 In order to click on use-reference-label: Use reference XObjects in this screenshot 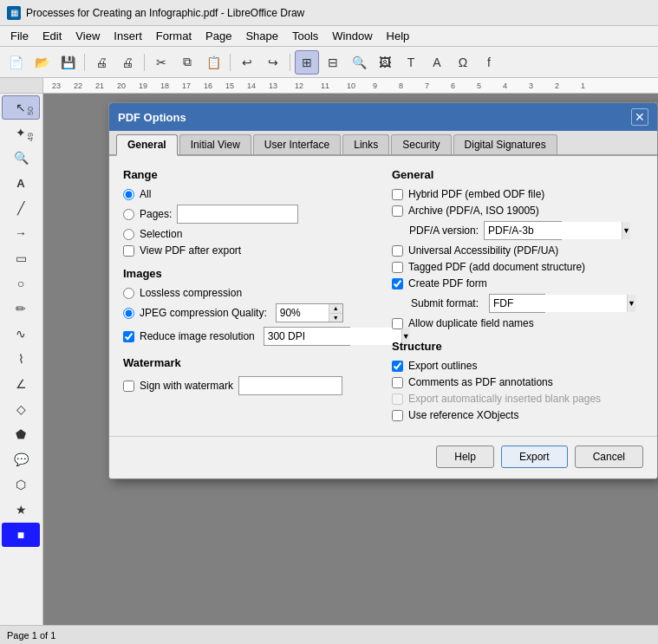, I will do `click(463, 415)`.